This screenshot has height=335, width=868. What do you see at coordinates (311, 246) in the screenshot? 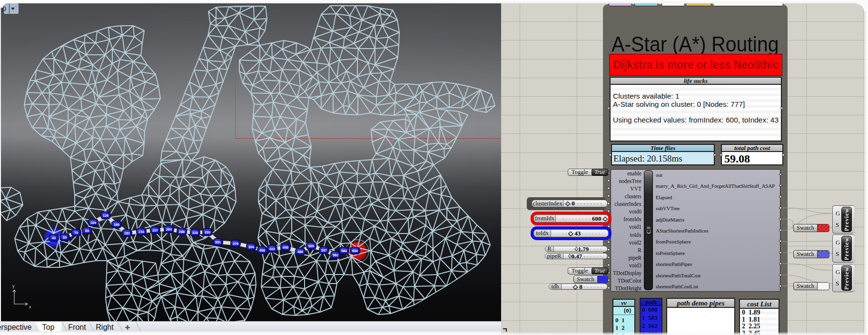
I see `svg-text: 505` at bounding box center [311, 246].